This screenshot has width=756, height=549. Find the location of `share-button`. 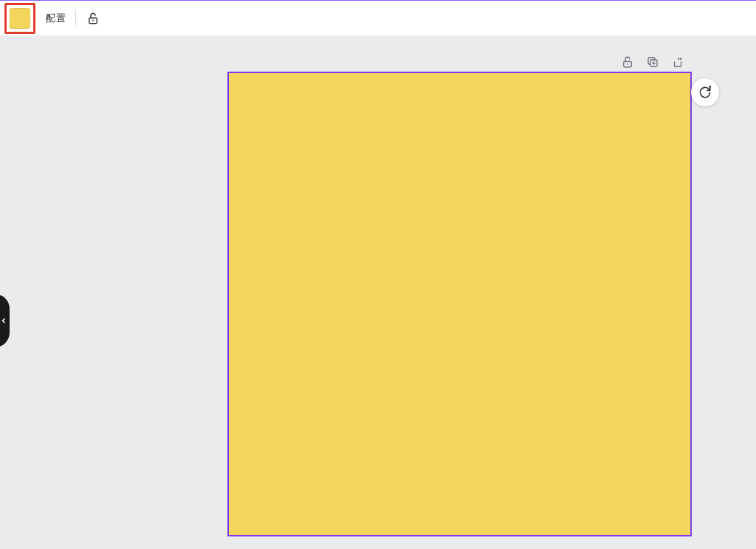

share-button is located at coordinates (678, 62).